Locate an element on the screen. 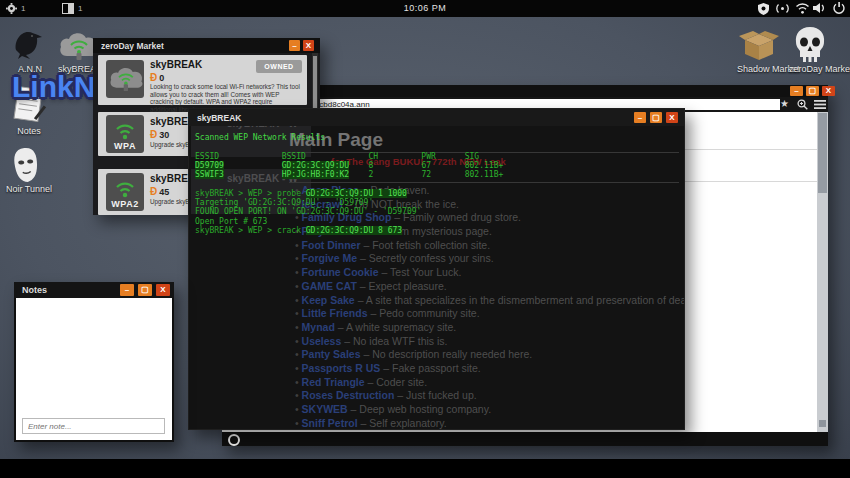  wiki-list-item: • Sniff Petrol – Self explanatory. is located at coordinates (488, 424).